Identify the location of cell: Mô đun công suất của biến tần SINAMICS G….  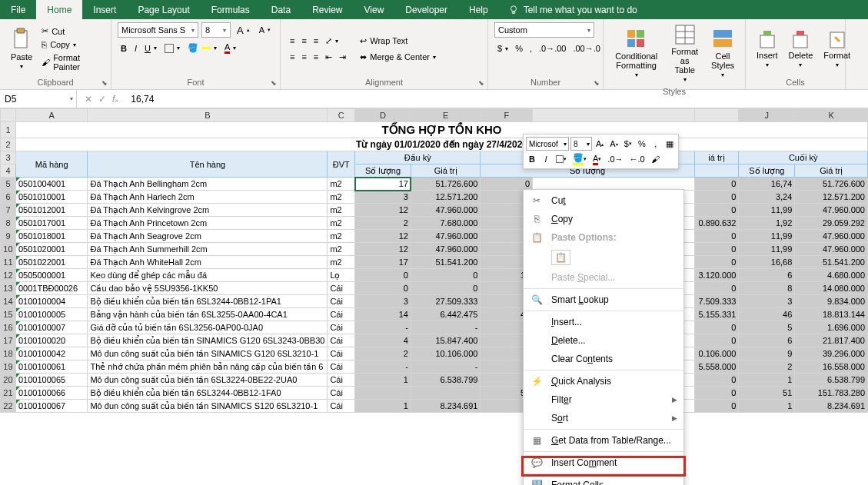
(208, 354).